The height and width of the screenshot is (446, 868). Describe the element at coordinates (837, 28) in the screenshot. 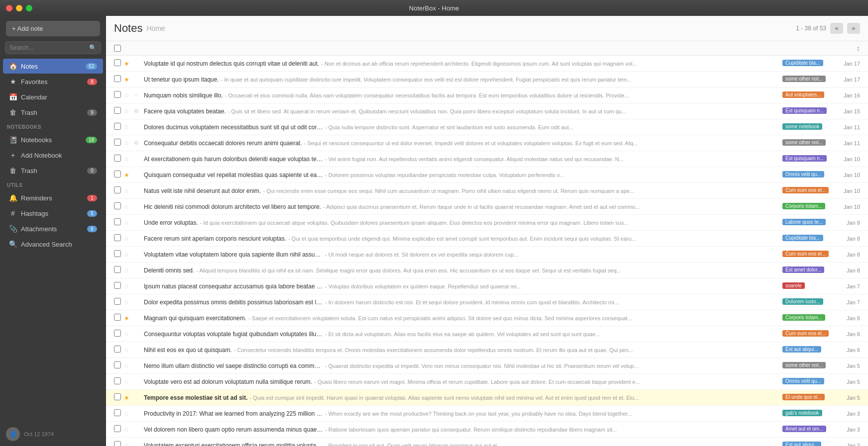

I see `prev-page-button: «` at that location.